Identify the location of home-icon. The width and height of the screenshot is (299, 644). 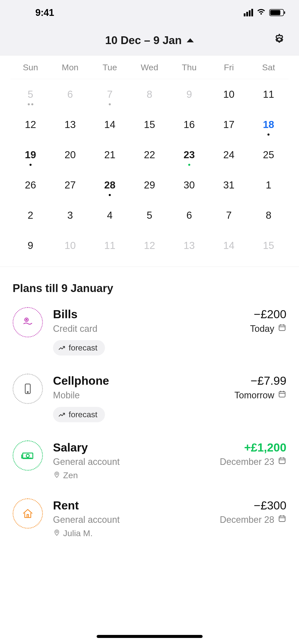
(28, 513).